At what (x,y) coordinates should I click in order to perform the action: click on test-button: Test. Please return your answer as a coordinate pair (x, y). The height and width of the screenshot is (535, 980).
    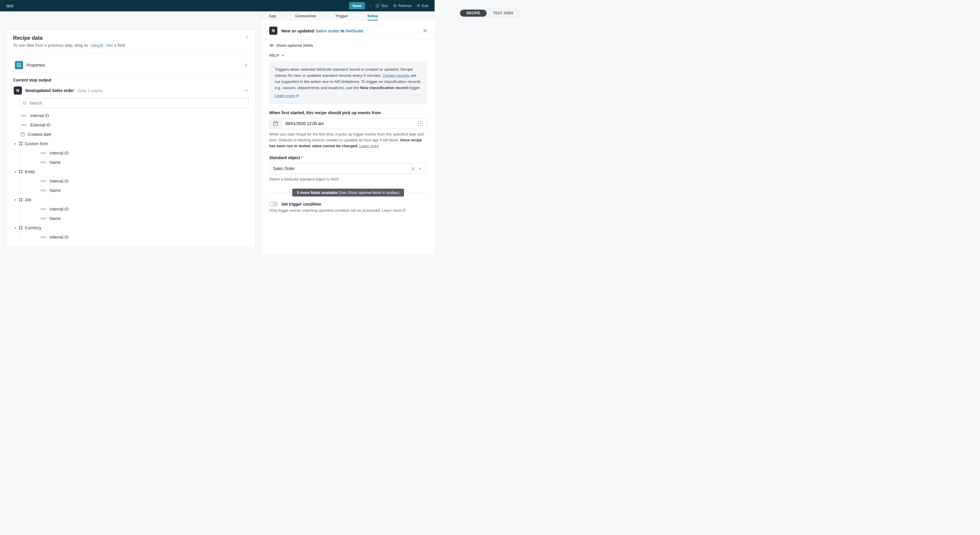
    Looking at the image, I should click on (382, 6).